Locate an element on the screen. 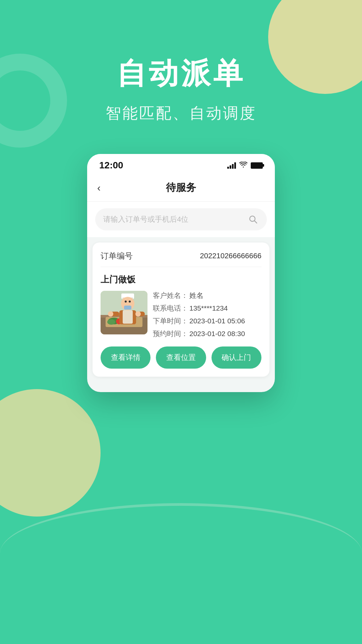 The width and height of the screenshot is (362, 644). service-detail: 客户姓名： 姓名 联系电话： 135****1234 下单时间： 2023-01… is located at coordinates (181, 315).